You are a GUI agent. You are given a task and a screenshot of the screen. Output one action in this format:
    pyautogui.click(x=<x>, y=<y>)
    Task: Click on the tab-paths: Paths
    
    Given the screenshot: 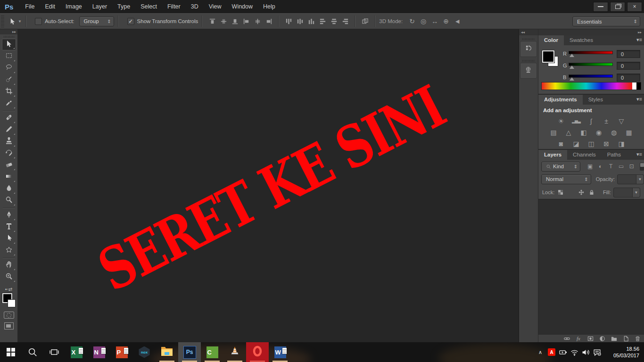 What is the action you would take?
    pyautogui.click(x=614, y=155)
    